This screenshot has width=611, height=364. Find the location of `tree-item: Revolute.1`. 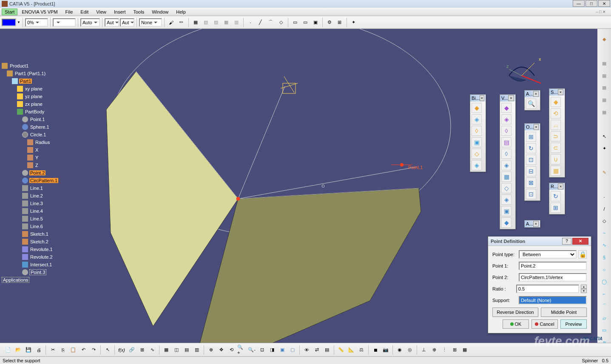

tree-item: Revolute.1 is located at coordinates (30, 249).